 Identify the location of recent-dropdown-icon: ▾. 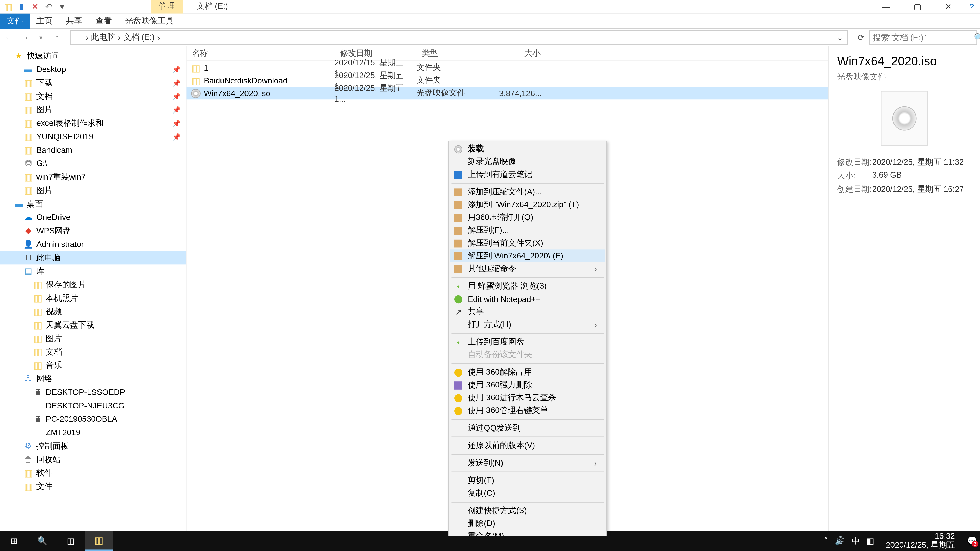
(41, 37).